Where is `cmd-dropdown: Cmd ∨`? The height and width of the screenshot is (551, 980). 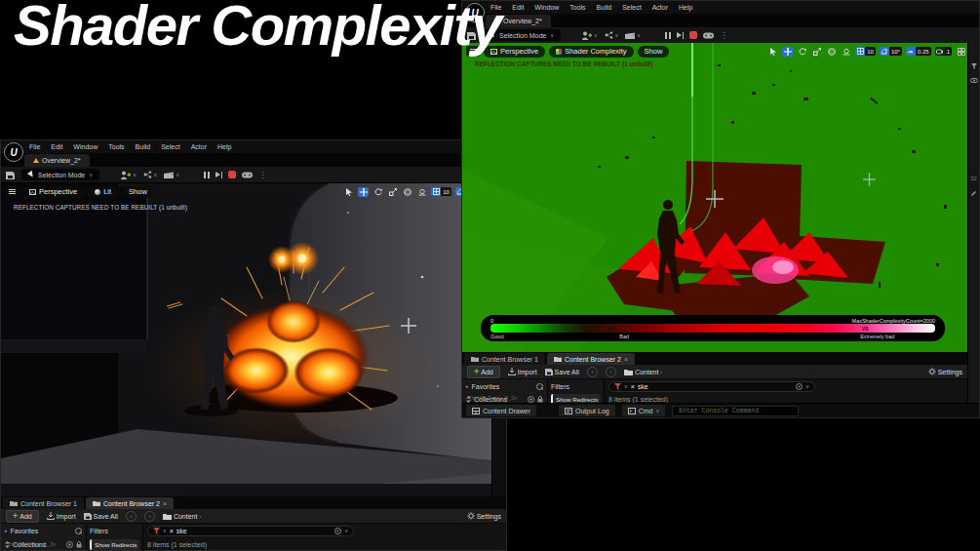 cmd-dropdown: Cmd ∨ is located at coordinates (644, 411).